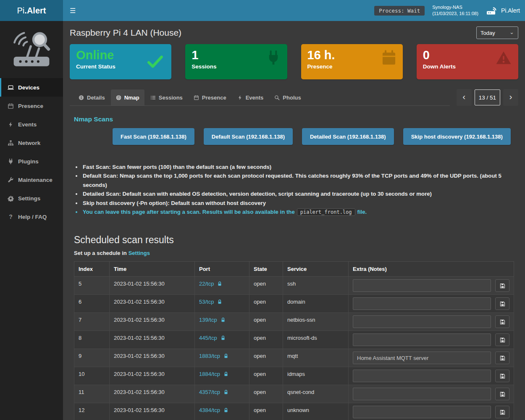  What do you see at coordinates (73, 11) in the screenshot?
I see `hamburger-menu-icon: ☰` at bounding box center [73, 11].